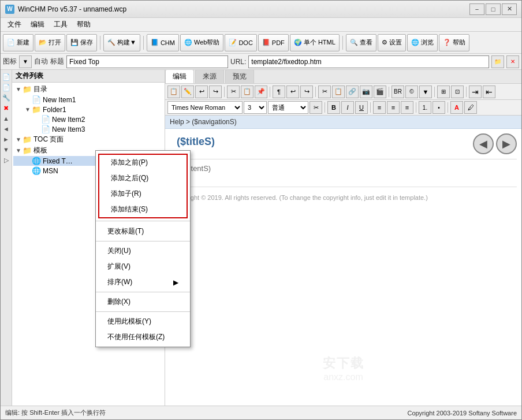  I want to click on ed-btn-redo: ↪, so click(215, 92).